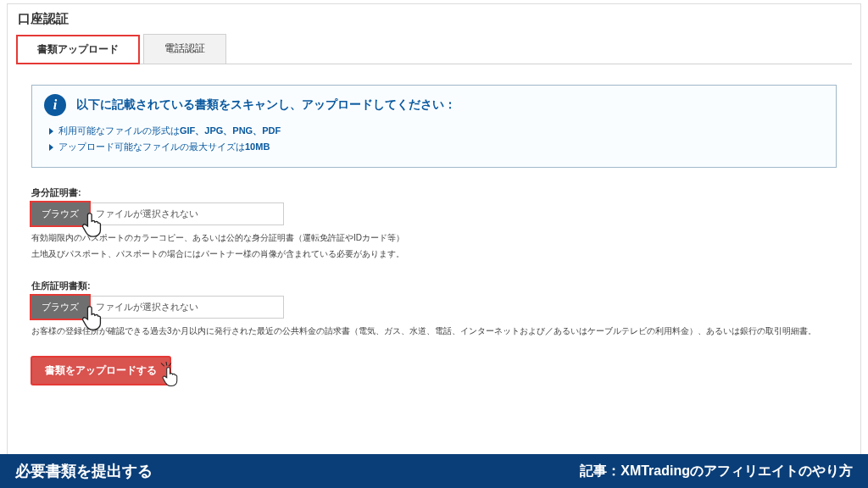  Describe the element at coordinates (434, 330) in the screenshot. I see `address-help: お客様の登録住所が確認できる過去3か月以内に発行された最近の公共料金の請求書（電…` at that location.